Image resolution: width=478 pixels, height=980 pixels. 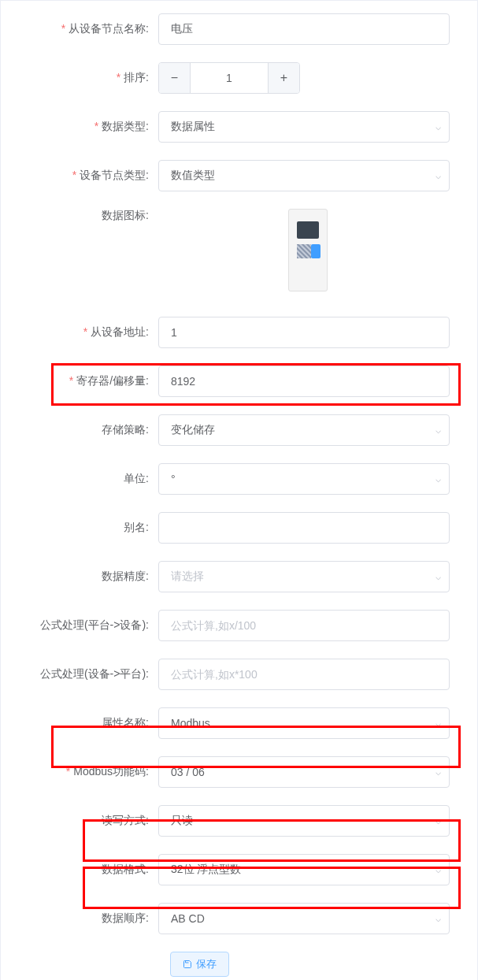 What do you see at coordinates (206, 870) in the screenshot?
I see `select-value: 32位 浮点型数` at bounding box center [206, 870].